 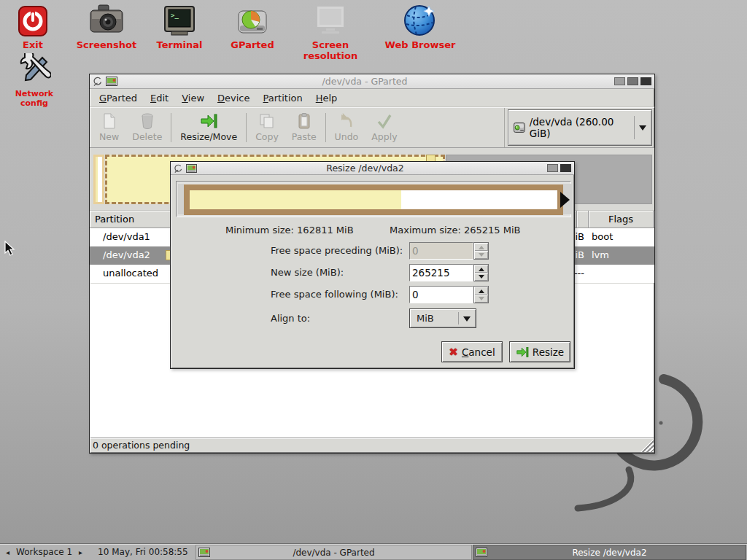 What do you see at coordinates (159, 98) in the screenshot?
I see `menu-edit: Edit` at bounding box center [159, 98].